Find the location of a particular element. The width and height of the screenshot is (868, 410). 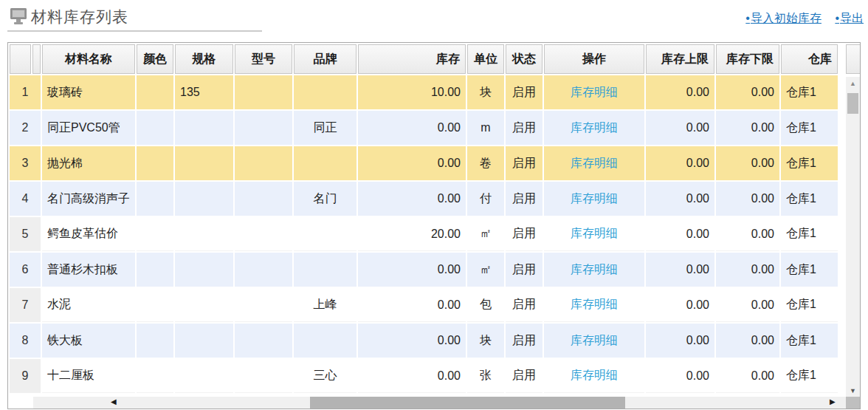

horizontal-scroll-thumb is located at coordinates (468, 403).